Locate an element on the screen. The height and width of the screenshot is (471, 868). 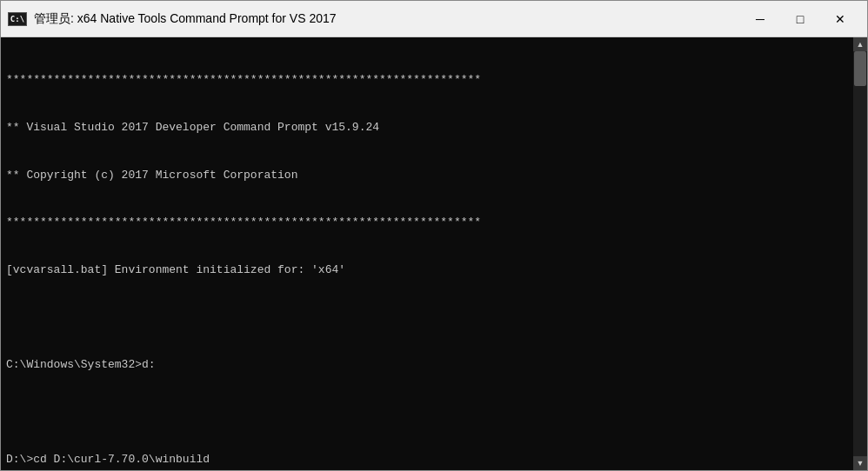
scroll-down-button: ▼ is located at coordinates (860, 463).